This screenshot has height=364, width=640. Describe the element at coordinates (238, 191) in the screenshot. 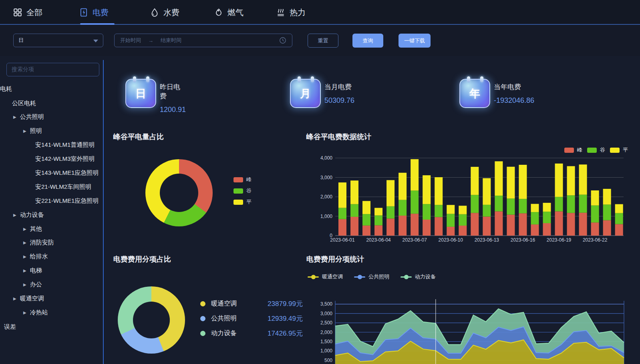

I see `legend-swatch` at that location.